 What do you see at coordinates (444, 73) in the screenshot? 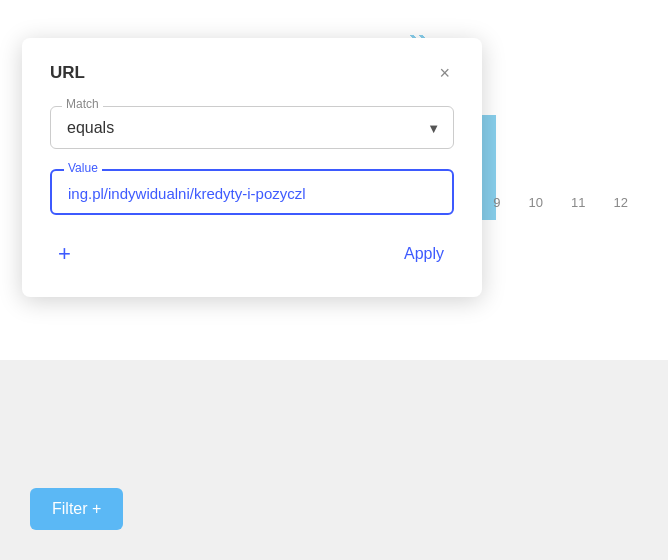
I see `close-button: ×` at bounding box center [444, 73].